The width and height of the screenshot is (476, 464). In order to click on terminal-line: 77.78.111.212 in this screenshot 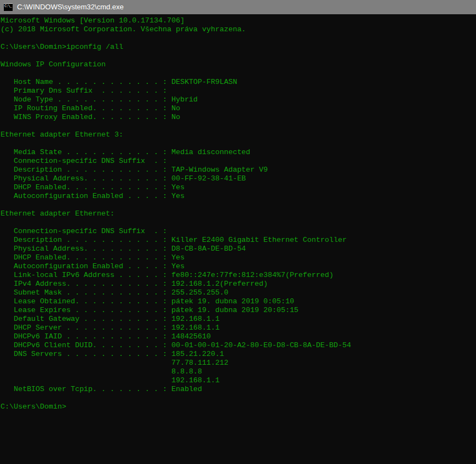, I will do `click(238, 363)`.